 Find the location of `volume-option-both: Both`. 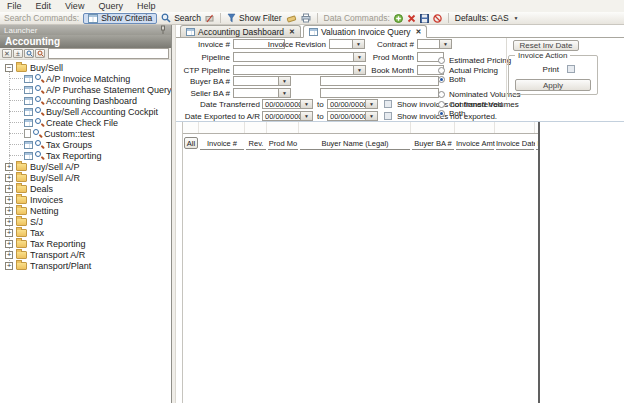

volume-option-both: Both is located at coordinates (480, 114).